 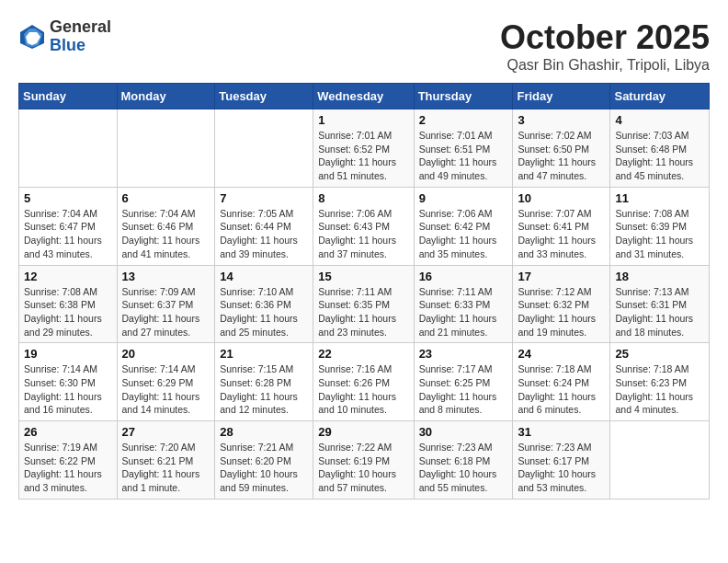 What do you see at coordinates (264, 199) in the screenshot?
I see `day-number: 7` at bounding box center [264, 199].